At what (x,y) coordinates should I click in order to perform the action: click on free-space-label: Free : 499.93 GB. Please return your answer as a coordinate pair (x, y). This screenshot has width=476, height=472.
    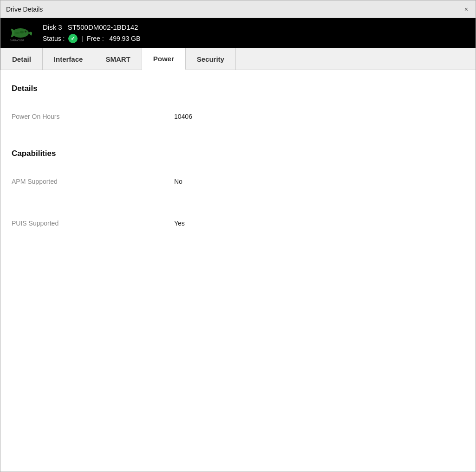
    Looking at the image, I should click on (113, 39).